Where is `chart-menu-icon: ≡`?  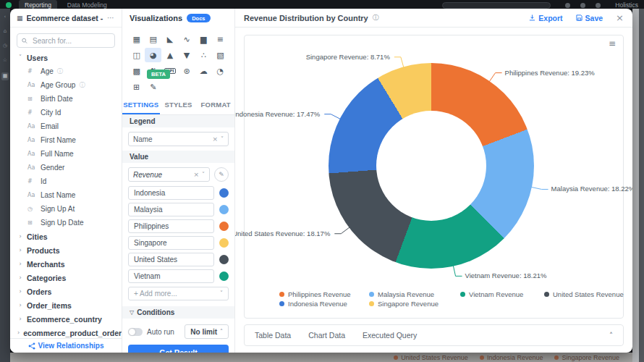
chart-menu-icon: ≡ is located at coordinates (612, 43).